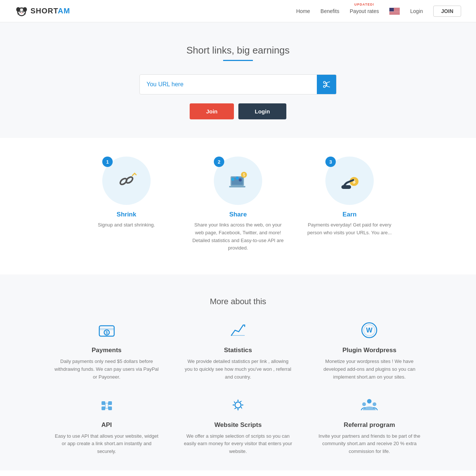 The width and height of the screenshot is (476, 476). Describe the element at coordinates (238, 332) in the screenshot. I see `statistics-icon` at that location.